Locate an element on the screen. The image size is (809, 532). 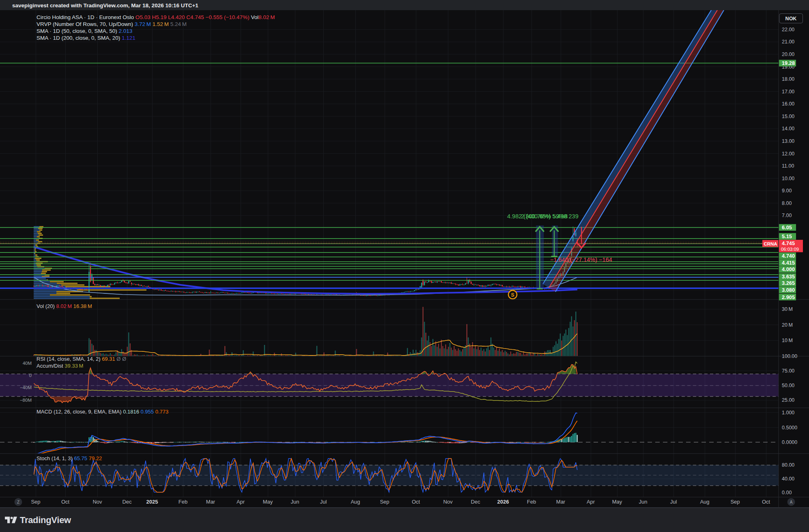
svg-text: 75.00 is located at coordinates (788, 371).